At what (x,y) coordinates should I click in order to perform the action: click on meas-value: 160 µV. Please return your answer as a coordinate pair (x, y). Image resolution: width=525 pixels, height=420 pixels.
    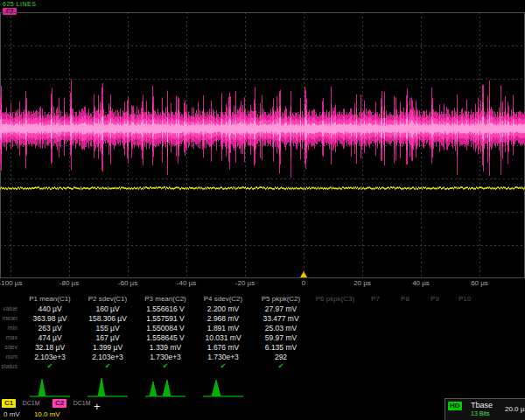
    Looking at the image, I should click on (108, 309).